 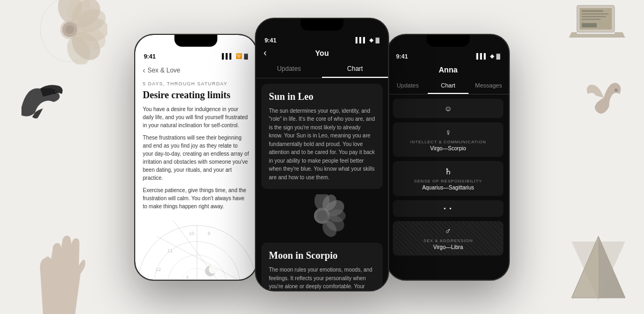 I want to click on mars-label: SEX & AGGRESSION, so click(x=448, y=240).